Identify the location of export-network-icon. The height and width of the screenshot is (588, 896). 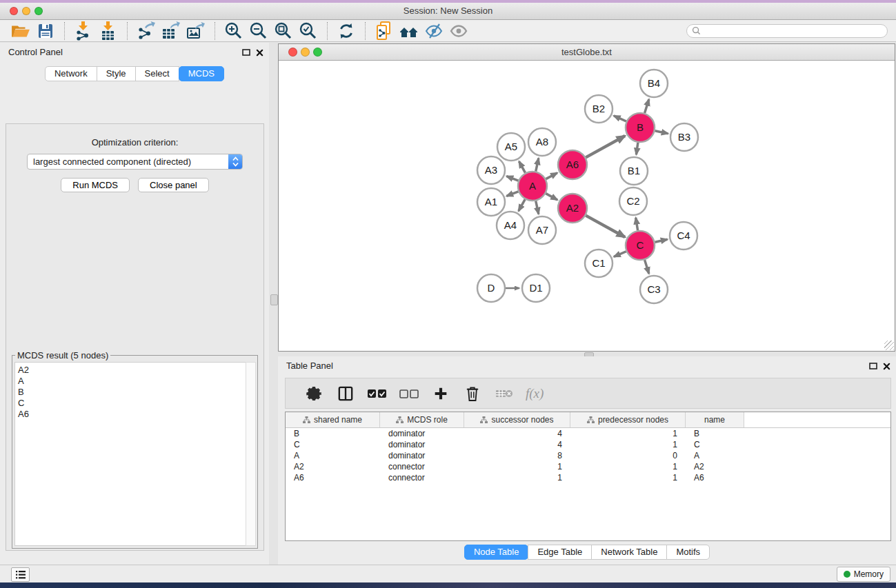
(146, 31).